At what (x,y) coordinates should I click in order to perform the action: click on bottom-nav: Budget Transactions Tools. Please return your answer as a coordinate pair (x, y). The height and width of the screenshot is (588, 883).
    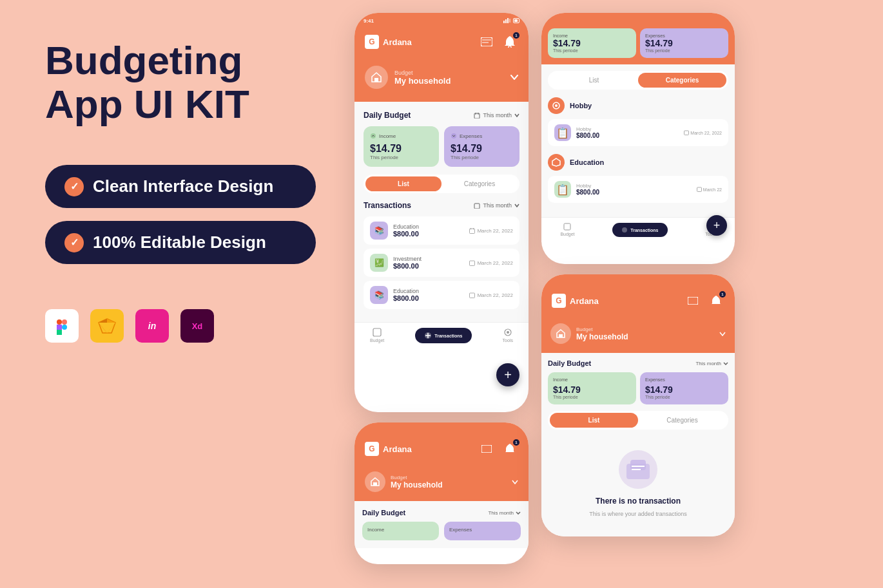
    Looking at the image, I should click on (442, 335).